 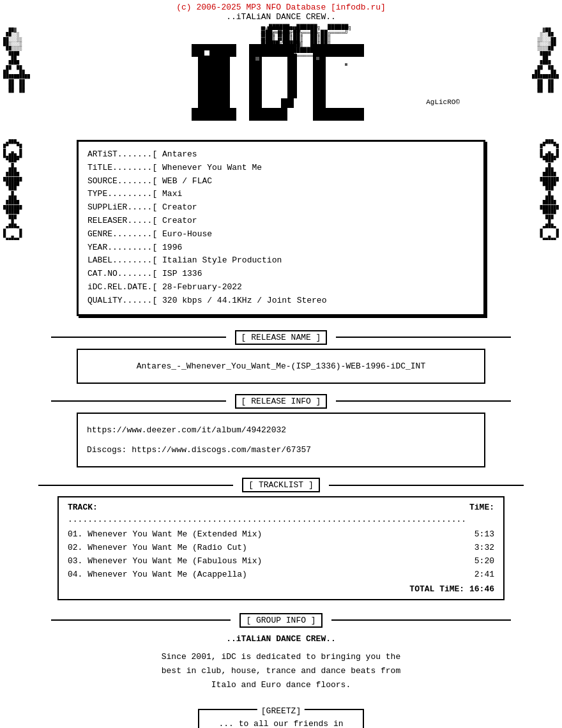 What do you see at coordinates (281, 337) in the screenshot?
I see `release-name-label: [ RELEASE NAME ]` at bounding box center [281, 337].